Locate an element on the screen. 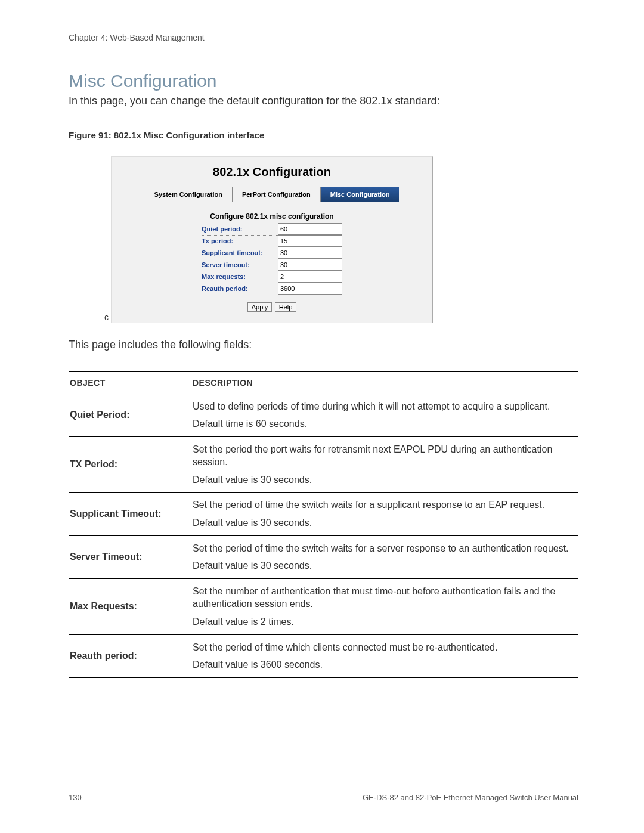 Image resolution: width=644 pixels, height=833 pixels. form-table: Quiet period: Tx period: Supplicant time… is located at coordinates (272, 259).